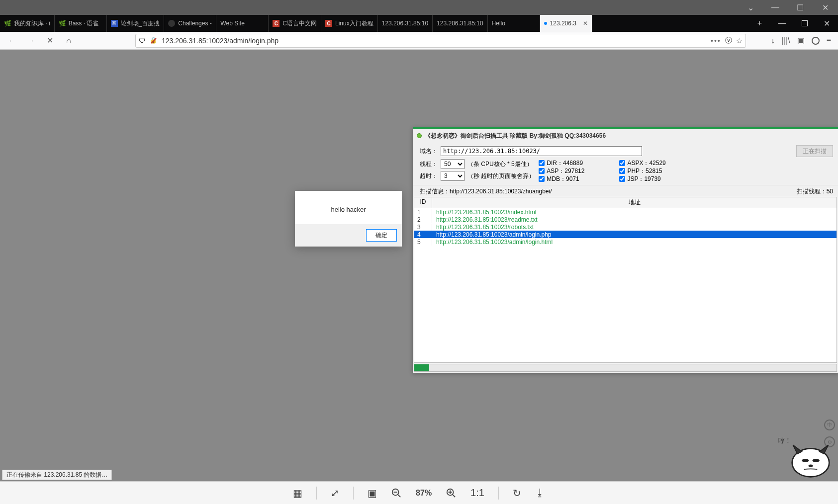 This screenshot has width=838, height=504. Describe the element at coordinates (602, 171) in the screenshot. I see `dict-checkboxes: DIR：446889 ASPX：42529 ASP：297812 PHP：528…` at that location.